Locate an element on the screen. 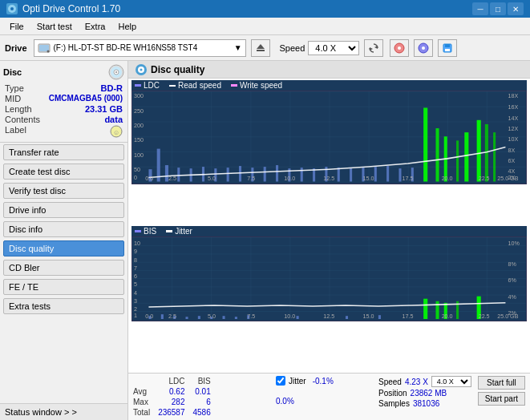 Image resolution: width=530 pixels, height=420 pixels. menu-help: Help is located at coordinates (127, 26).